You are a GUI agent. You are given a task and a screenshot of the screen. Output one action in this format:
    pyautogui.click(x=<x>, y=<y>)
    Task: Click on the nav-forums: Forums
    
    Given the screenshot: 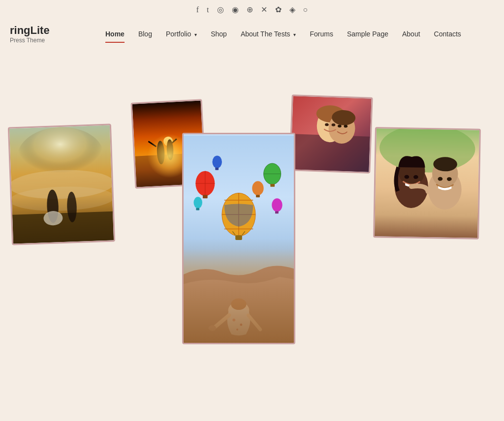 What is the action you would take?
    pyautogui.click(x=321, y=34)
    